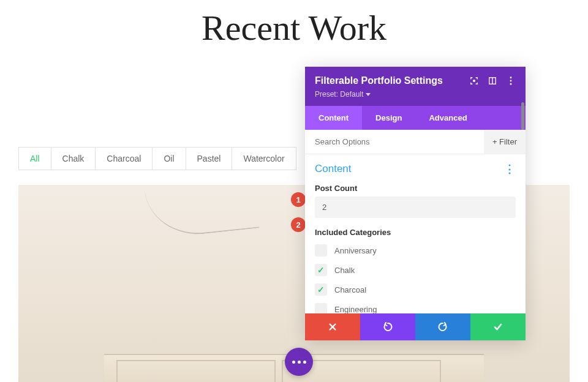  What do you see at coordinates (333, 327) in the screenshot?
I see `cancel-button` at bounding box center [333, 327].